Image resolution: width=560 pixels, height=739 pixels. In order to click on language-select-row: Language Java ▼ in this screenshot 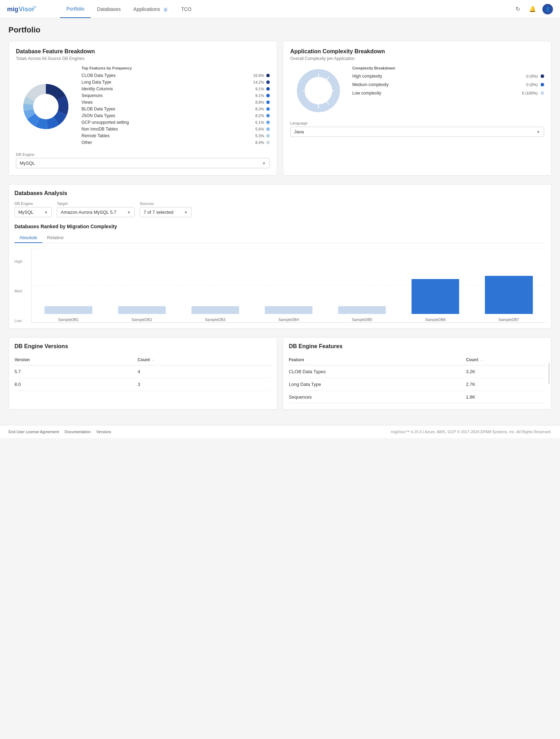, I will do `click(417, 129)`.